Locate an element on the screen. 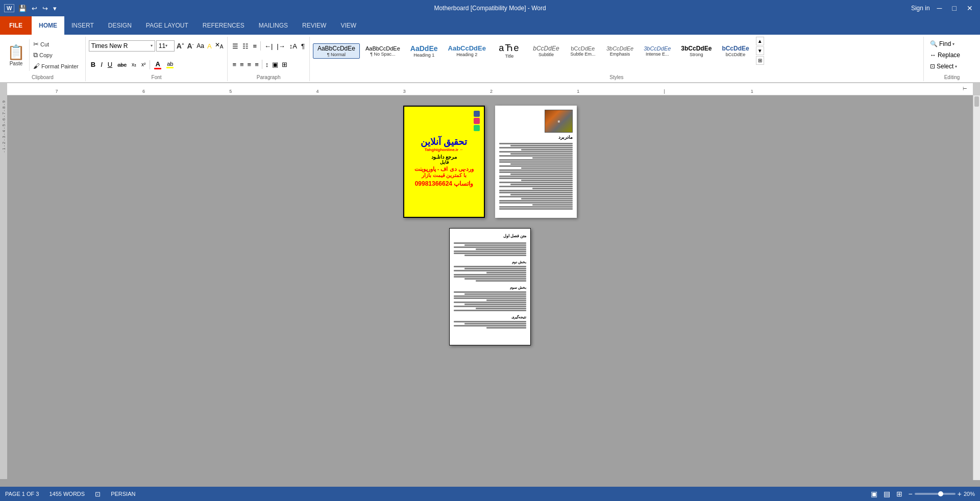 This screenshot has height=501, width=980. tab-review: REVIEW is located at coordinates (314, 26).